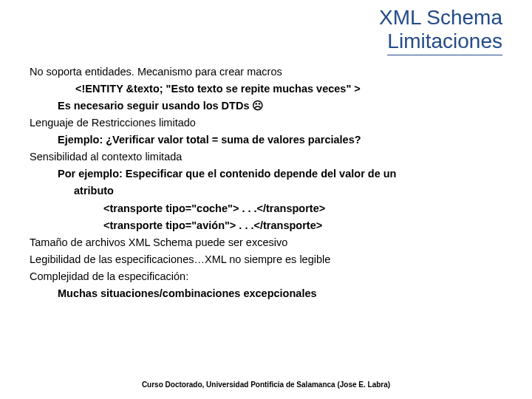  What do you see at coordinates (287, 140) in the screenshot?
I see `line-restrictions-example: Ejemplo: ¿Verificar valor total = suma d…` at bounding box center [287, 140].